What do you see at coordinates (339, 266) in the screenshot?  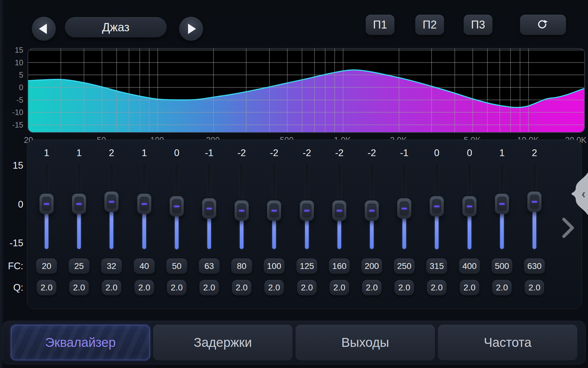 I see `fc-button: 160` at bounding box center [339, 266].